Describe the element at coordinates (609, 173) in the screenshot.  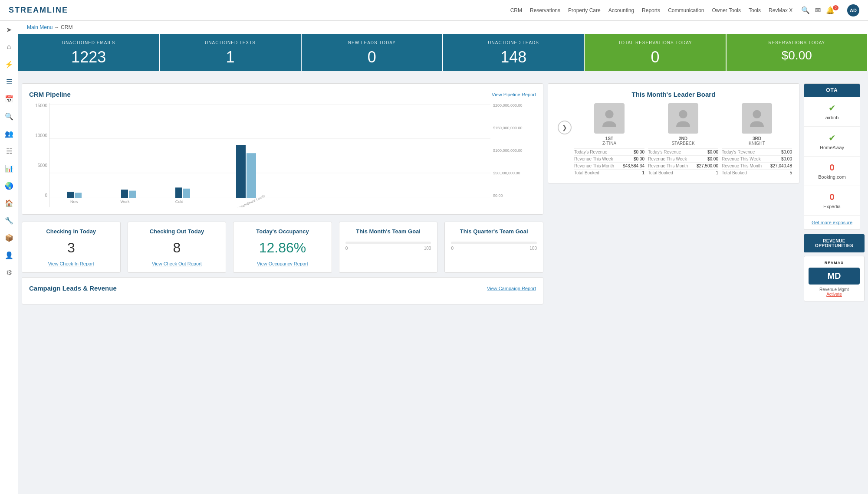
I see `lb-stat-booked-1: Total Booked 1` at that location.